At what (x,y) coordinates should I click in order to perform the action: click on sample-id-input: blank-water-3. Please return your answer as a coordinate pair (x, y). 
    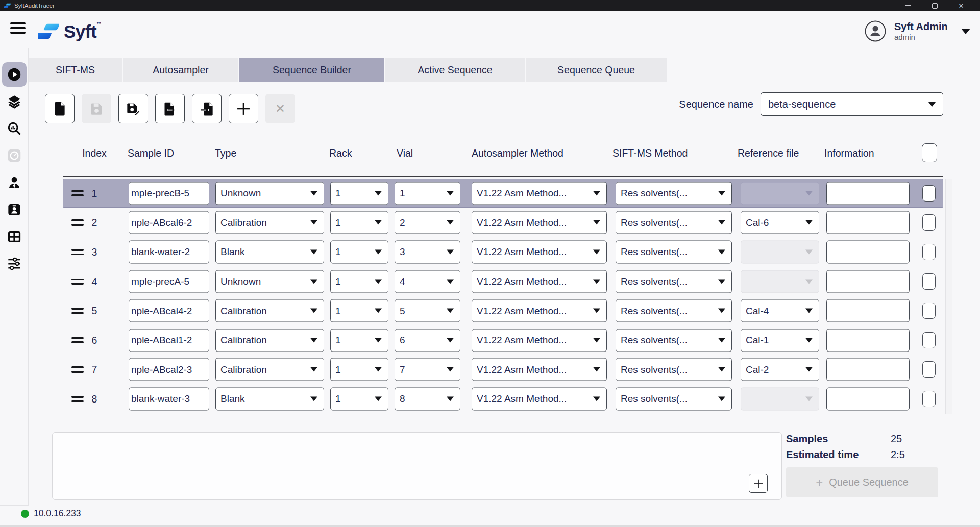
    Looking at the image, I should click on (169, 399).